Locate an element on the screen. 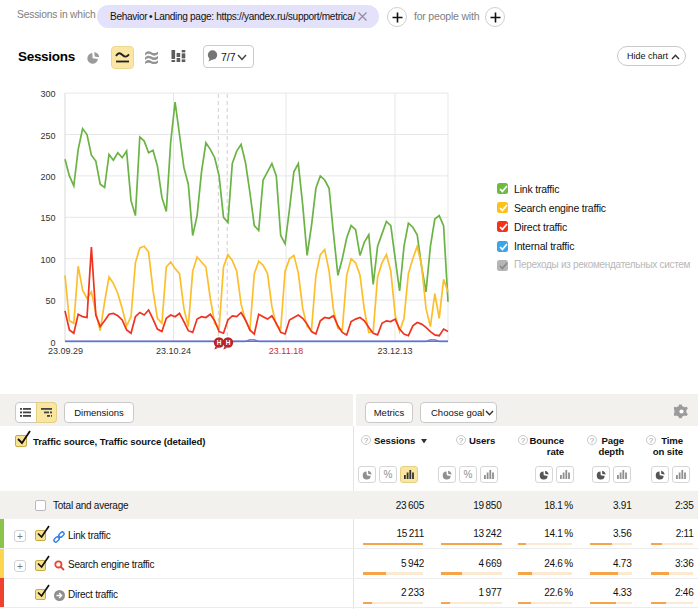 Image resolution: width=698 pixels, height=609 pixels. svg-text: 100 is located at coordinates (48, 260).